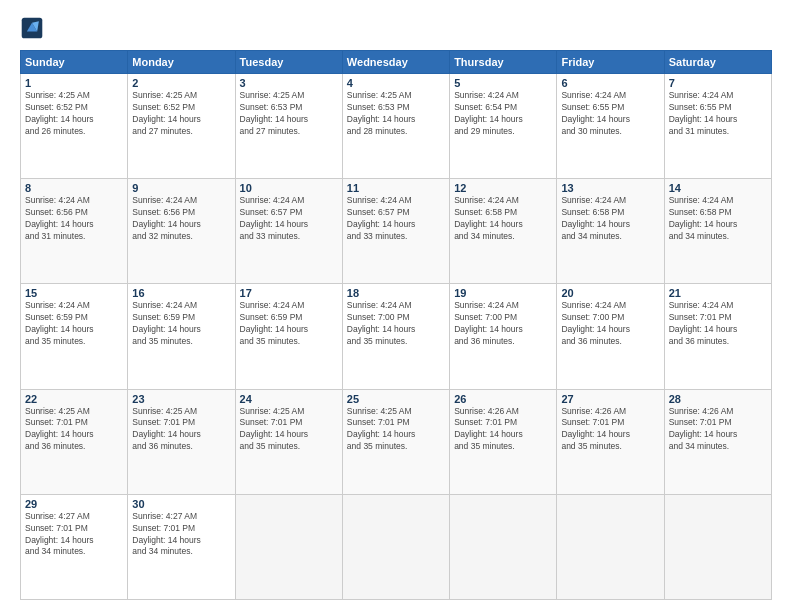 The height and width of the screenshot is (612, 792). What do you see at coordinates (718, 188) in the screenshot?
I see `day-number: 14` at bounding box center [718, 188].